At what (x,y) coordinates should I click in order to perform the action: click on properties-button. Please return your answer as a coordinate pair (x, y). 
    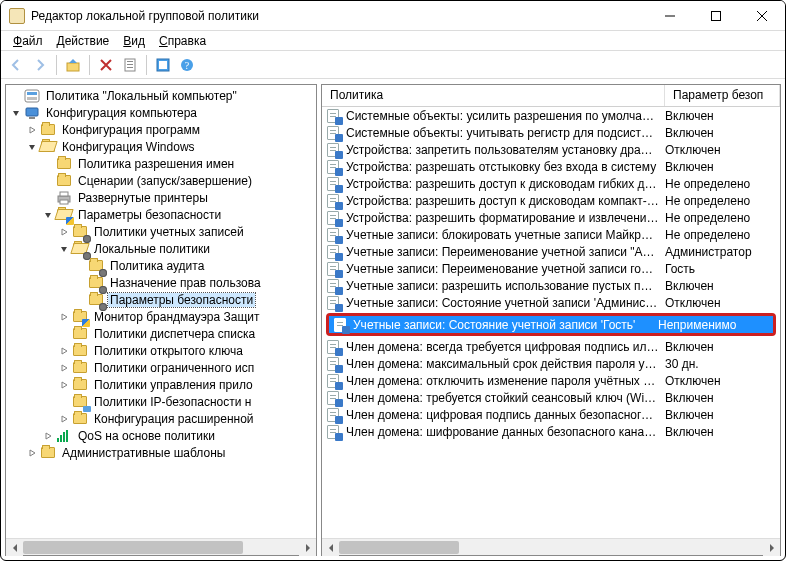
    Looking at the image, I should click on (130, 65).